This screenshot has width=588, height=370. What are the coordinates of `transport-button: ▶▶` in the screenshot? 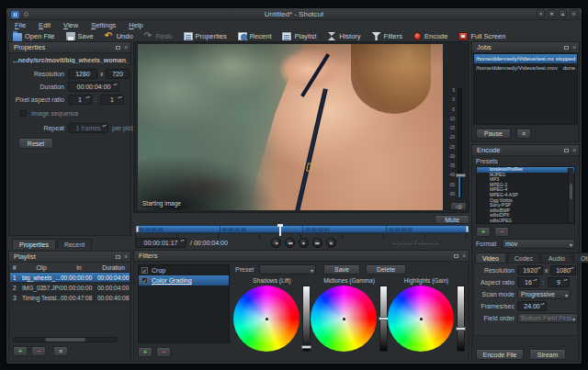 It's located at (318, 242).